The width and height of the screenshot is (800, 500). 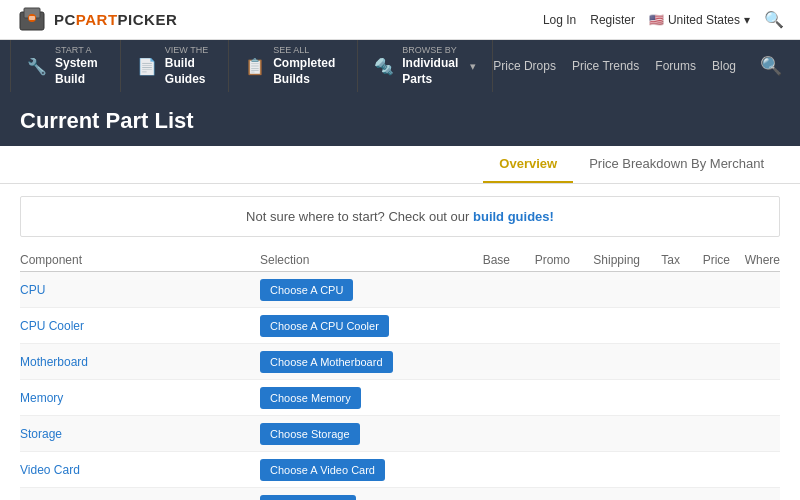 What do you see at coordinates (80, 72) in the screenshot?
I see `nav-label-big-0: System Build` at bounding box center [80, 72].